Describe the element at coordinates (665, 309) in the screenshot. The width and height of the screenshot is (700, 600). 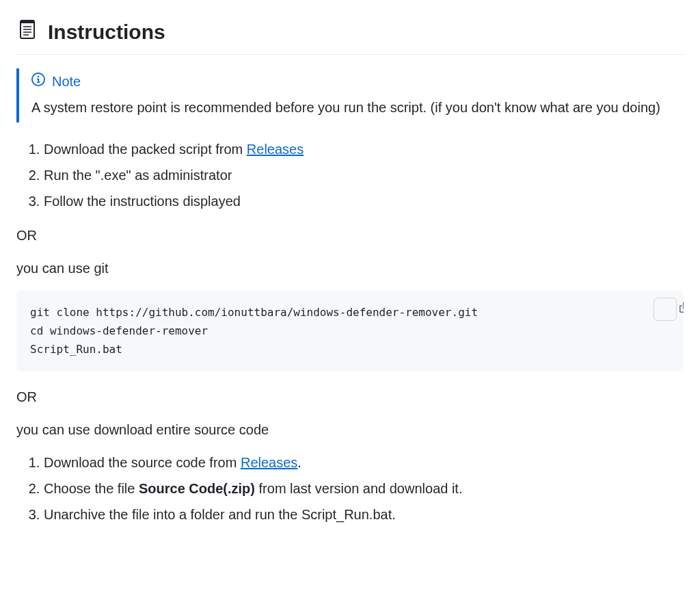
I see `copy-button` at that location.